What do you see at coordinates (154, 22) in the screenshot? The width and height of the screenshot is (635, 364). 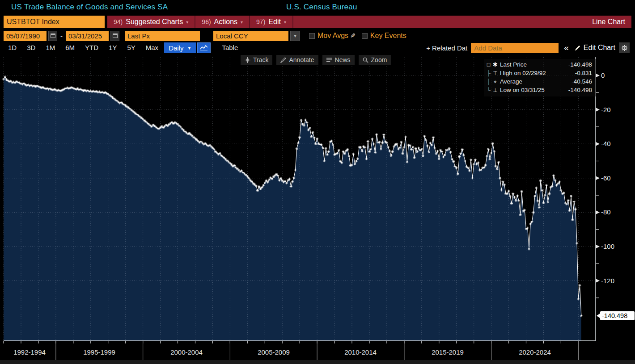 I see `menu-label: Suggested Charts` at bounding box center [154, 22].